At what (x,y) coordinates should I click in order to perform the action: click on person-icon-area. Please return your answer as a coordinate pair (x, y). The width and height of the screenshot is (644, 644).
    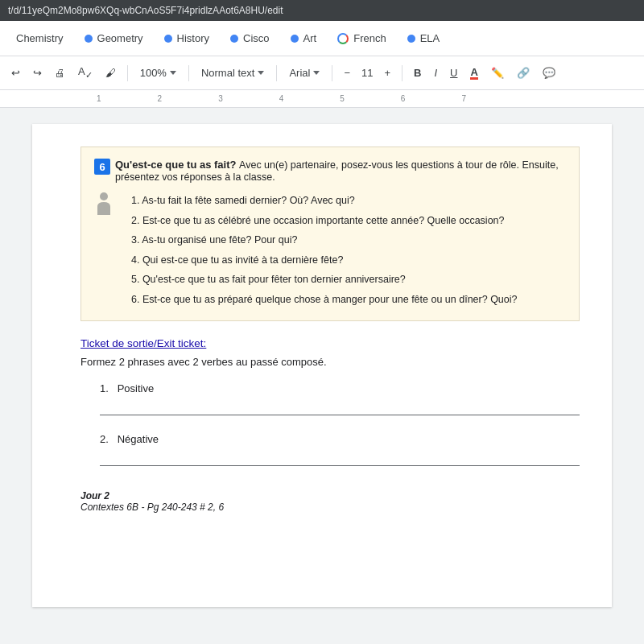
    Looking at the image, I should click on (106, 250).